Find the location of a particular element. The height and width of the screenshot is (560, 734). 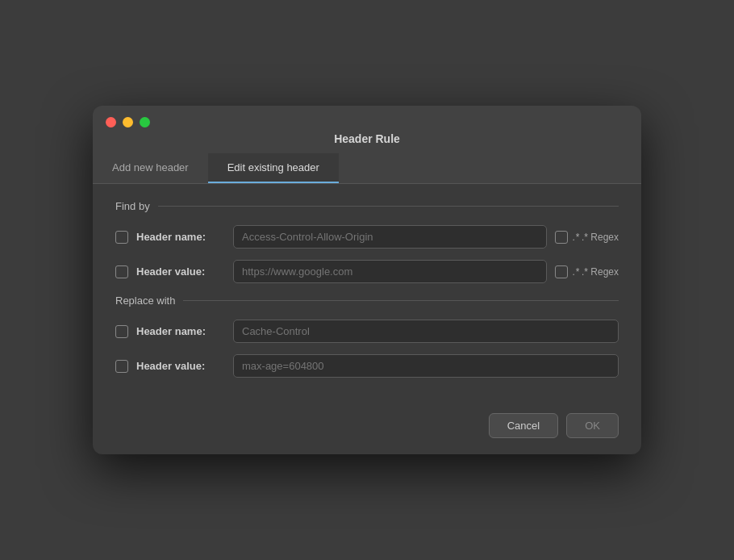

find-header-value-regex-text: .* Regex is located at coordinates (600, 272).